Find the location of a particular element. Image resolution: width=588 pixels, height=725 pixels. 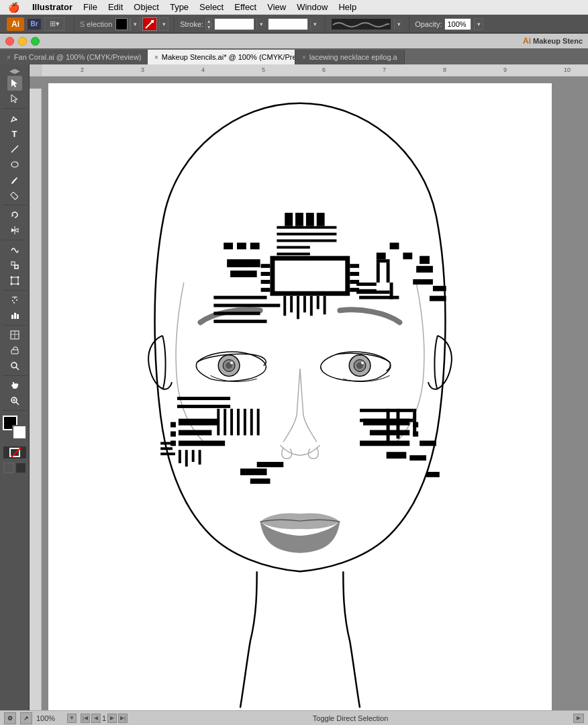

pen-tool is located at coordinates (15, 118).